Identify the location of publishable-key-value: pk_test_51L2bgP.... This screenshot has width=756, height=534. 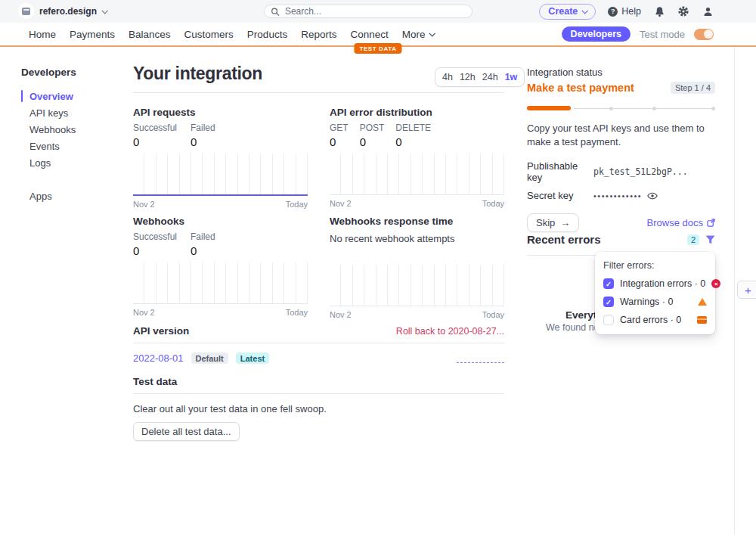
(641, 172).